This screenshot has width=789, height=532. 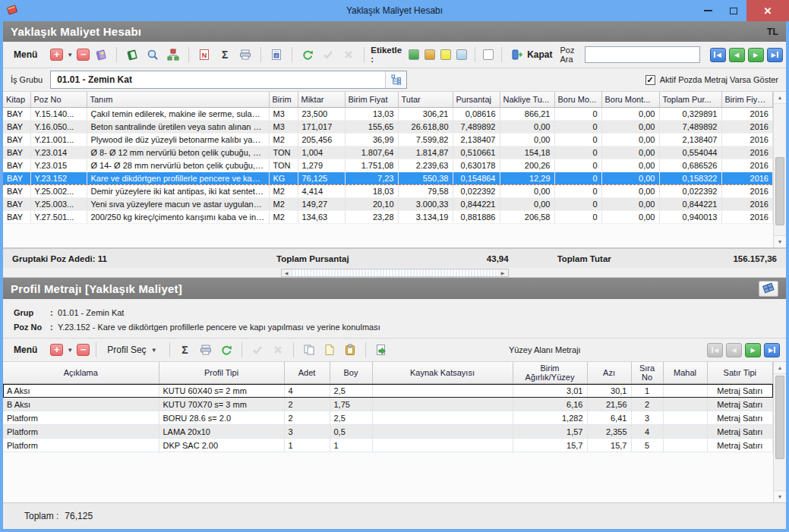 What do you see at coordinates (768, 288) in the screenshot?
I see `profil-window-button` at bounding box center [768, 288].